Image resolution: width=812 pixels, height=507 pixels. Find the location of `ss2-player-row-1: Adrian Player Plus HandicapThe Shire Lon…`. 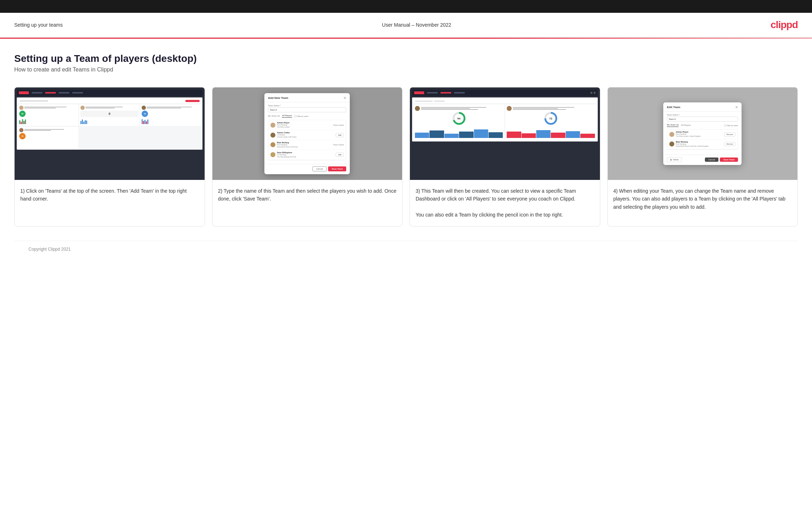

ss2-player-row-1: Adrian Player Plus HandicapThe Shire Lon… is located at coordinates (307, 125).